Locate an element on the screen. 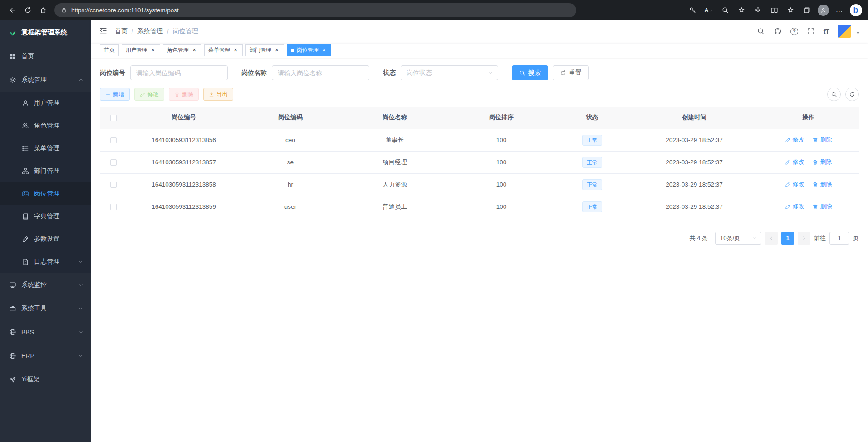 Image resolution: width=868 pixels, height=442 pixels. sidebar-item-dept-mgmt: 部门管理 is located at coordinates (45, 171).